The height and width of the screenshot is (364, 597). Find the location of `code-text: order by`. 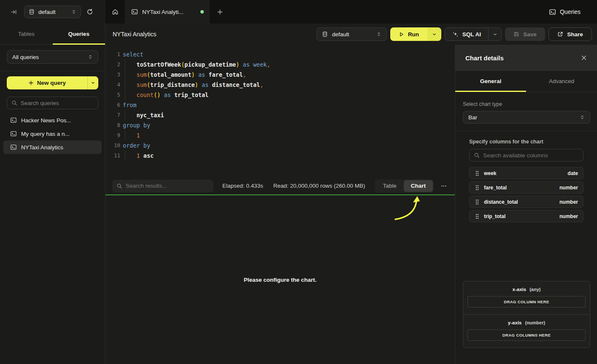

code-text: order by is located at coordinates (137, 146).